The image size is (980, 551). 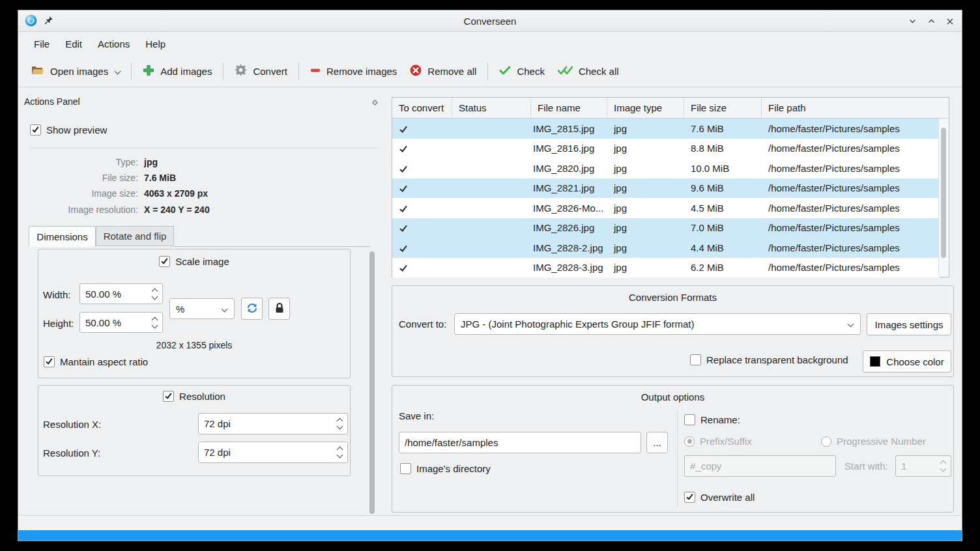 I want to click on table-row: IMG_2826-Mo... jpg 4.5 MiB /home/faster/…, so click(x=666, y=208).